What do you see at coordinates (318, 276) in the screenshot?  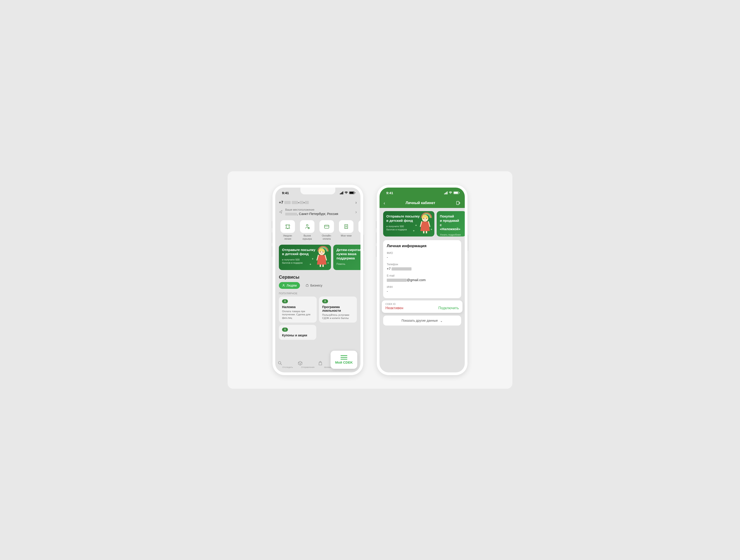 I see `services-heading: Сервисы` at bounding box center [318, 276].